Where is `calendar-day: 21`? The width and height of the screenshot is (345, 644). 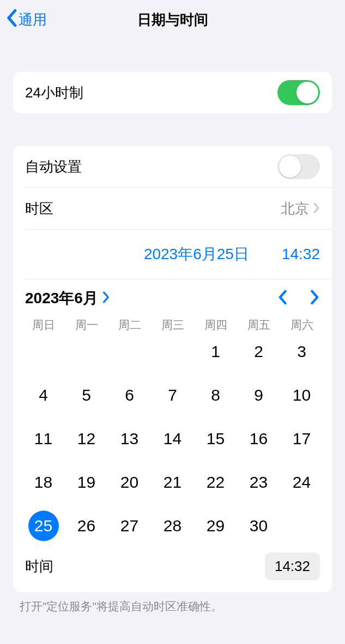
calendar-day: 21 is located at coordinates (172, 482).